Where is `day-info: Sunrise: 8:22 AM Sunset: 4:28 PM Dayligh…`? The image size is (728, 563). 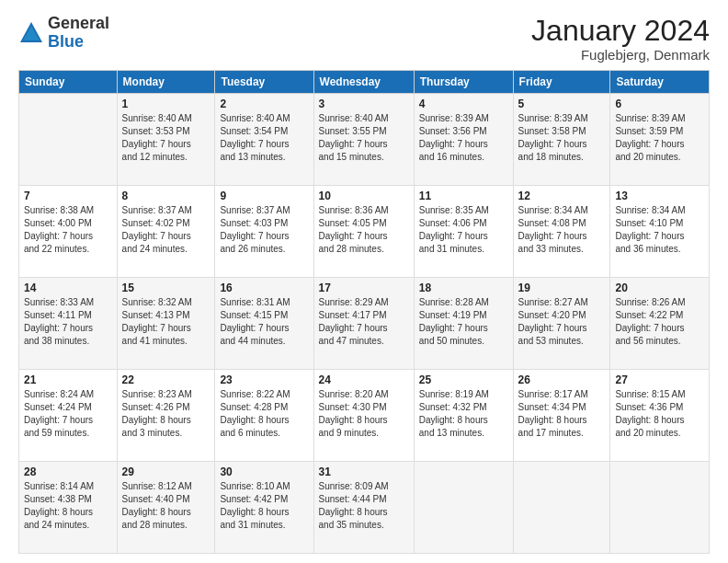 day-info: Sunrise: 8:22 AM Sunset: 4:28 PM Dayligh… is located at coordinates (264, 414).